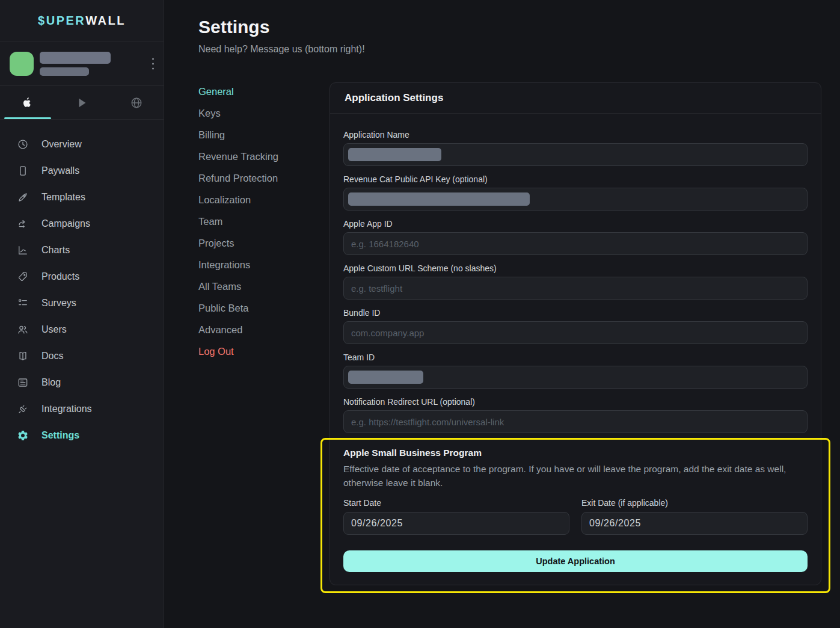  What do you see at coordinates (82, 356) in the screenshot?
I see `sidebar-item-docs: Docs` at bounding box center [82, 356].